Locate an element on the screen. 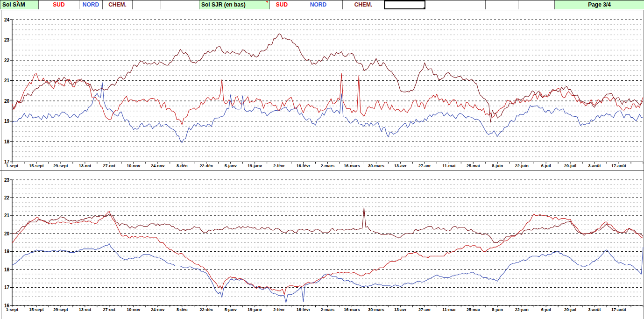  y-tick-labels: 2423222120191817 is located at coordinates (8, 91).